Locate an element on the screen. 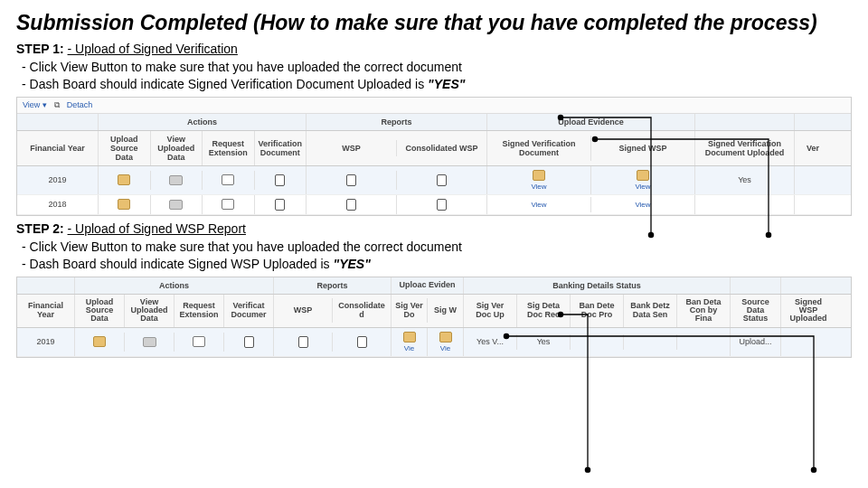 This screenshot has width=868, height=488. page-title: Submission Completed (How to make sure t… is located at coordinates (434, 23).